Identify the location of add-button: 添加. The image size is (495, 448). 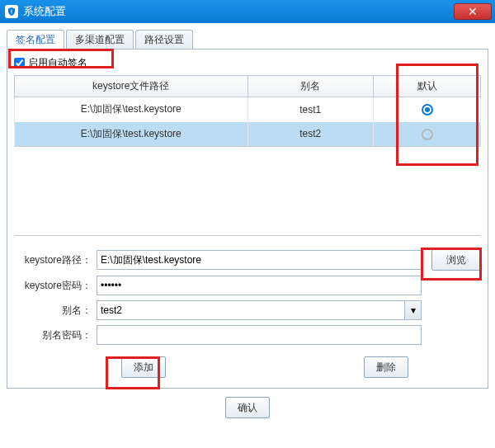
(144, 367).